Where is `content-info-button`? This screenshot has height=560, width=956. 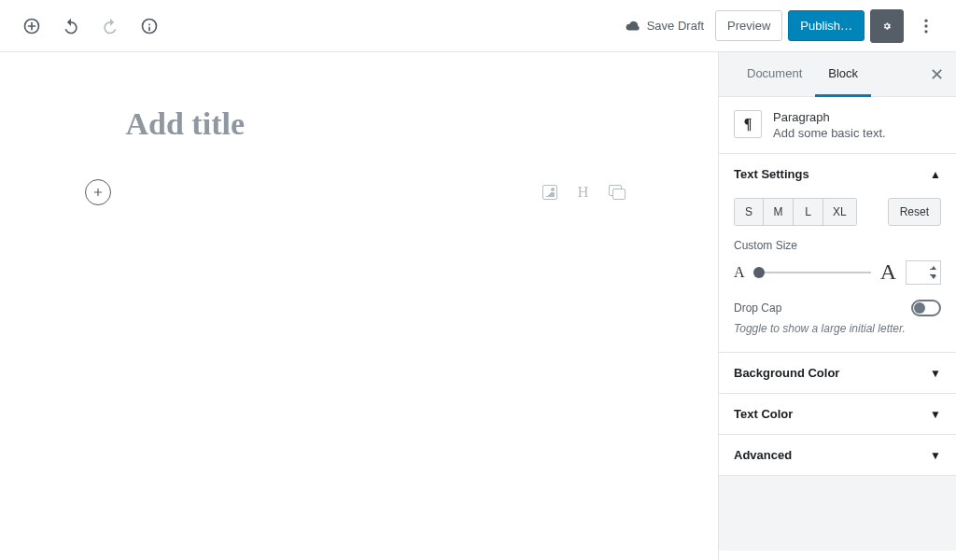
content-info-button is located at coordinates (149, 26).